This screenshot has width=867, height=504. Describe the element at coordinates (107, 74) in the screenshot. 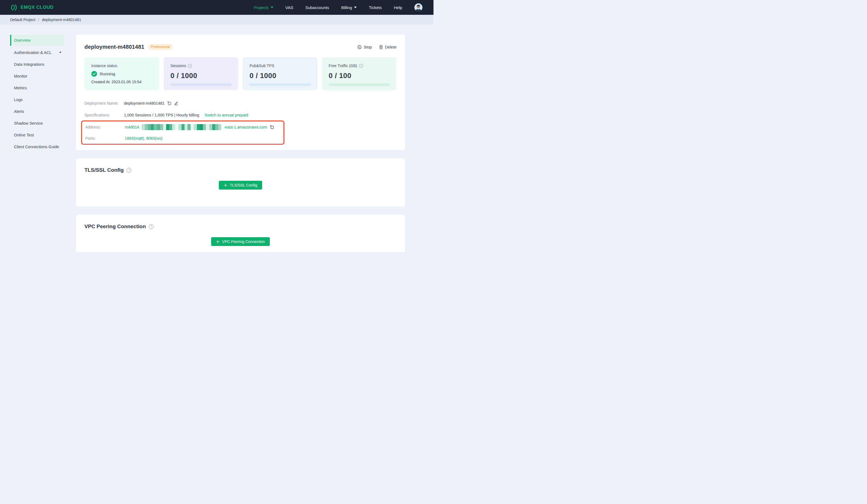

I see `status-text: Running` at that location.